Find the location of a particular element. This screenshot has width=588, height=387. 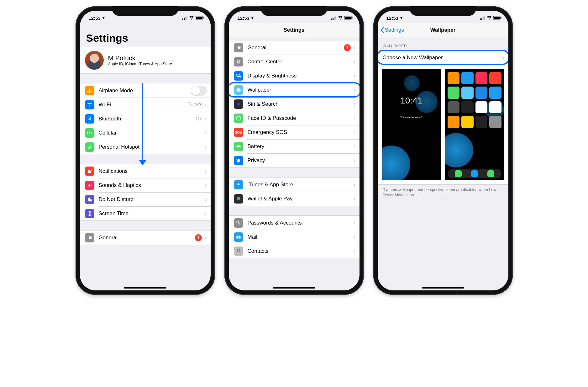

row-label: Sounds & Haptics is located at coordinates (152, 185).